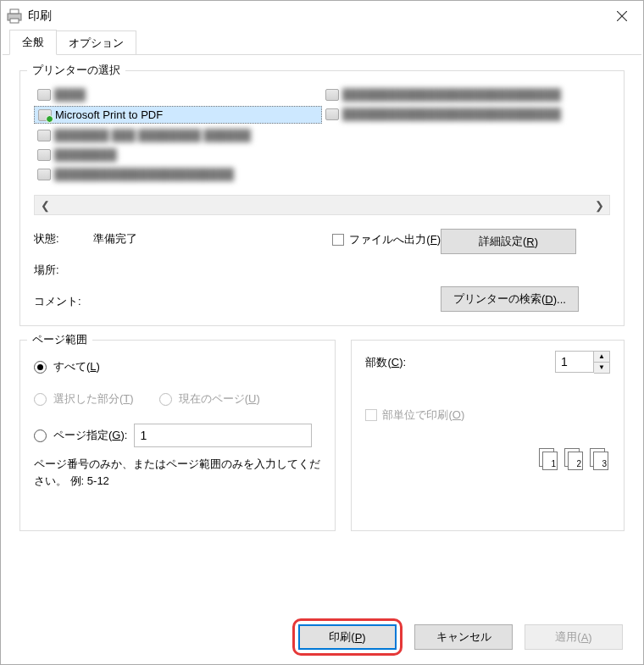 This screenshot has height=665, width=644. Describe the element at coordinates (93, 399) in the screenshot. I see `radio-selection-label: 選択した部分(T)` at that location.